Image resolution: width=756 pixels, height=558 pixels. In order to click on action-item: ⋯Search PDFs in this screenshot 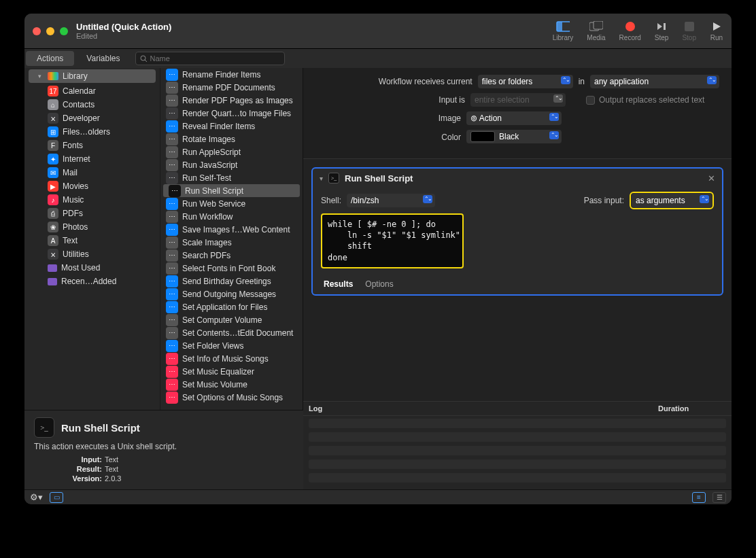, I will do `click(231, 256)`.